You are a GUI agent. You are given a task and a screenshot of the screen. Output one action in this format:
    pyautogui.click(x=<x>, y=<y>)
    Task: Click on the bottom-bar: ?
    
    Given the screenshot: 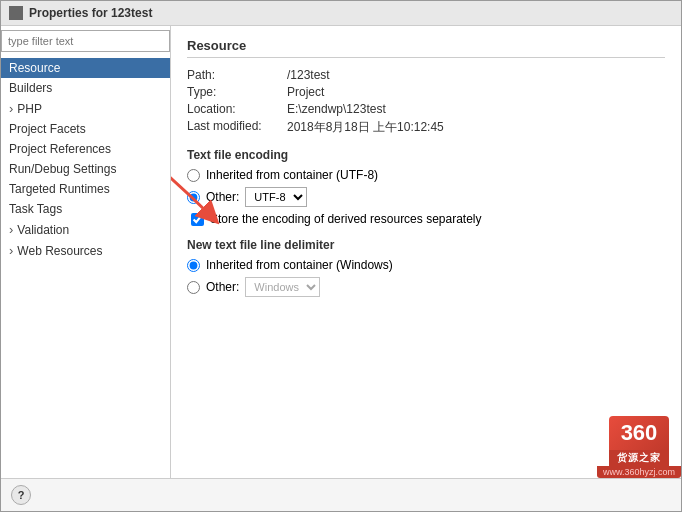 What is the action you would take?
    pyautogui.click(x=341, y=494)
    